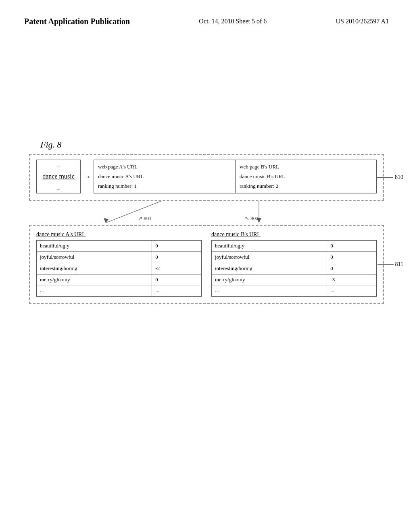 This screenshot has height=532, width=413. What do you see at coordinates (294, 268) in the screenshot?
I see `url-table-b: beautiful/ugly0joyful/sorrowful0interest…` at bounding box center [294, 268].